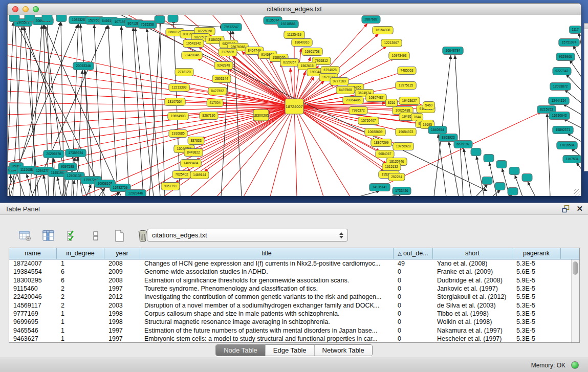 The width and height of the screenshot is (588, 372). Describe the element at coordinates (397, 177) in the screenshot. I see `graph-node: 252254` at that location.